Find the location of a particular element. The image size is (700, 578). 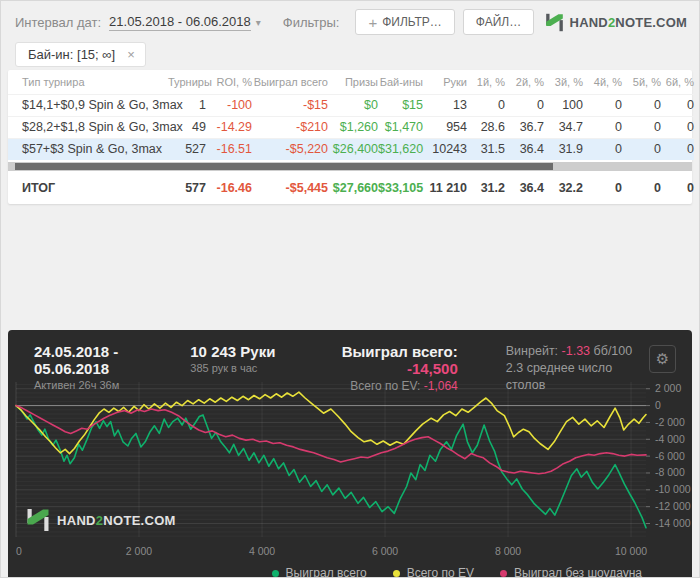

cell-prizes: $27,660 is located at coordinates (353, 188).